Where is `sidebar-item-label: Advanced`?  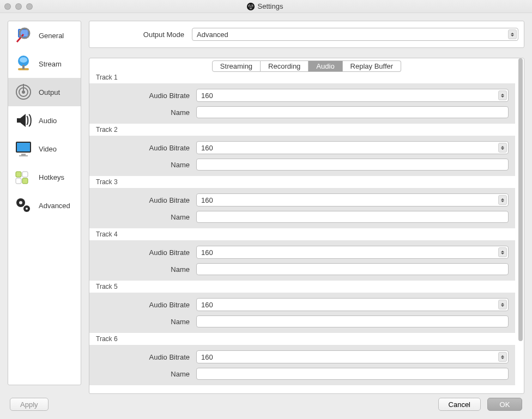 sidebar-item-label: Advanced is located at coordinates (55, 206).